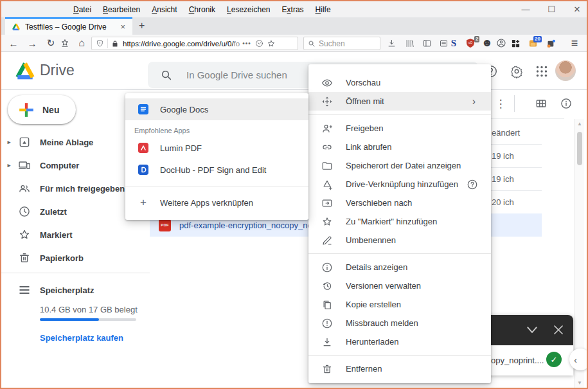  What do you see at coordinates (400, 102) in the screenshot?
I see `menu-item-oeffnen-mit: Öffnen mit ›` at bounding box center [400, 102].